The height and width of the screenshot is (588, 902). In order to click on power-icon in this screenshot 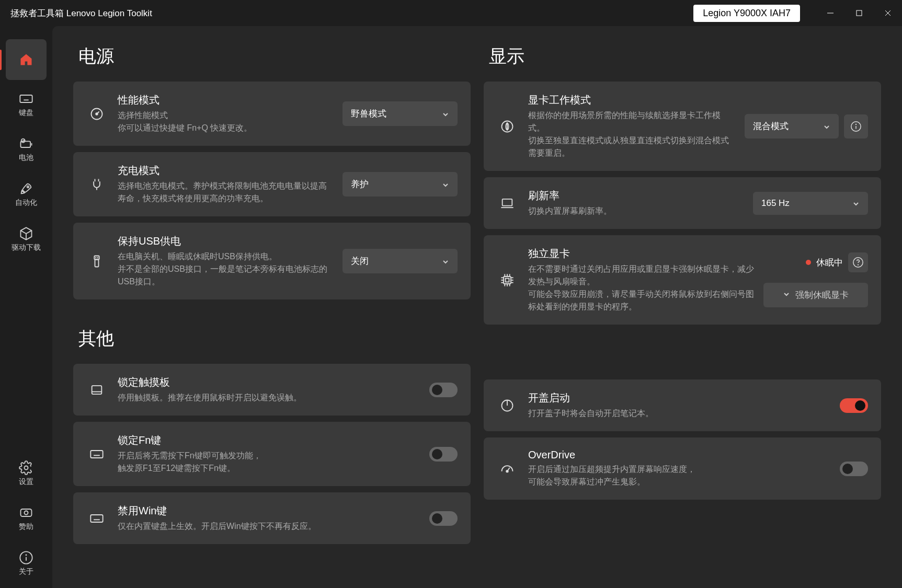, I will do `click(507, 406)`.